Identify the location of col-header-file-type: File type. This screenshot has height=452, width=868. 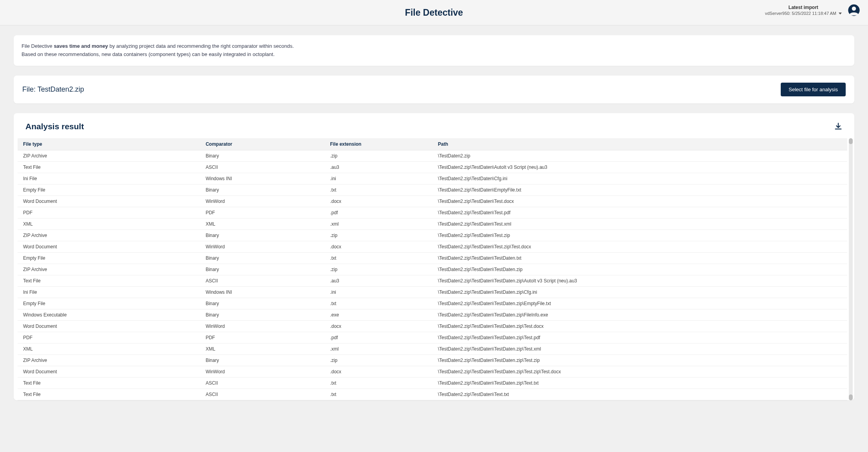
(109, 144).